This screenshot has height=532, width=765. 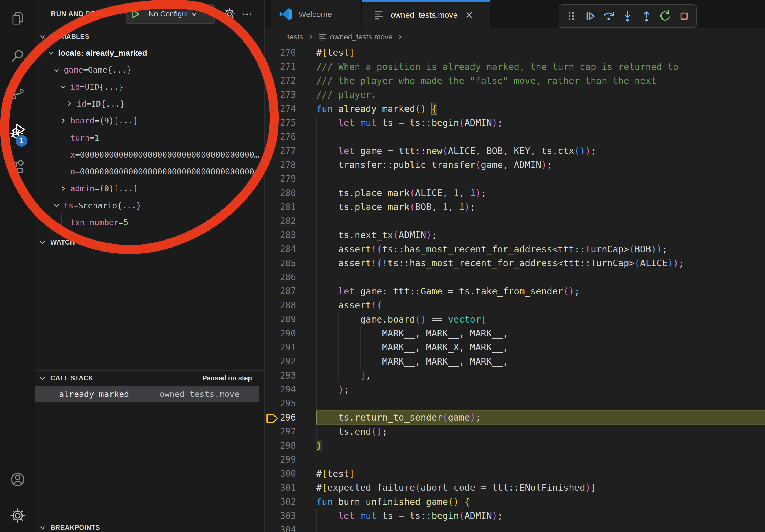 I want to click on scope-row: locals: already_marked, so click(x=147, y=53).